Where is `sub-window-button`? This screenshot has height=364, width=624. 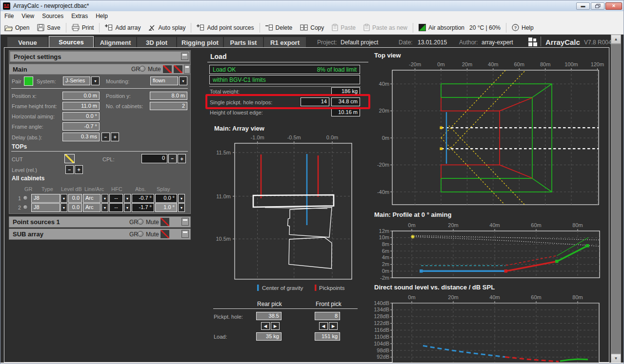 sub-window-button is located at coordinates (185, 234).